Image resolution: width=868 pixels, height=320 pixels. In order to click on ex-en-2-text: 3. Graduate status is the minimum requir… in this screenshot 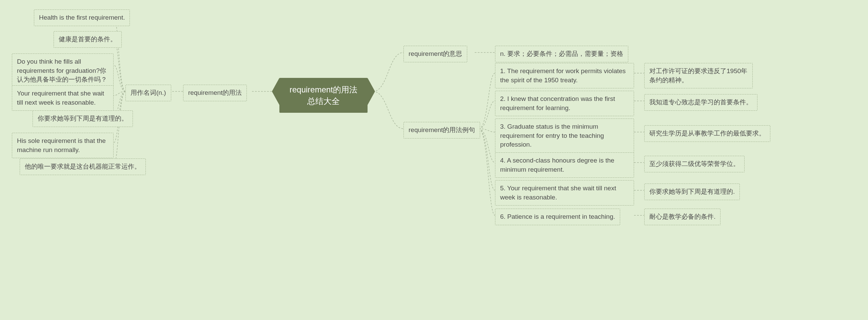, I will do `click(552, 135)`.